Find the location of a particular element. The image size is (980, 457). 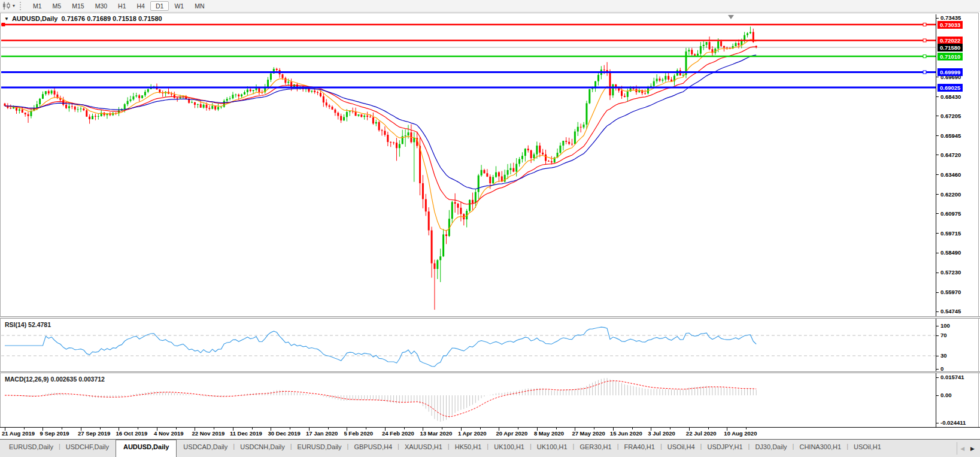

date-label: 21 Aug 2019 is located at coordinates (18, 434).